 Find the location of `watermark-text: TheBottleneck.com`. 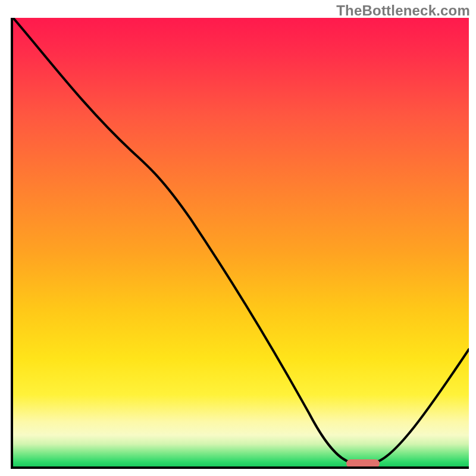

watermark-text: TheBottleneck.com is located at coordinates (403, 11).